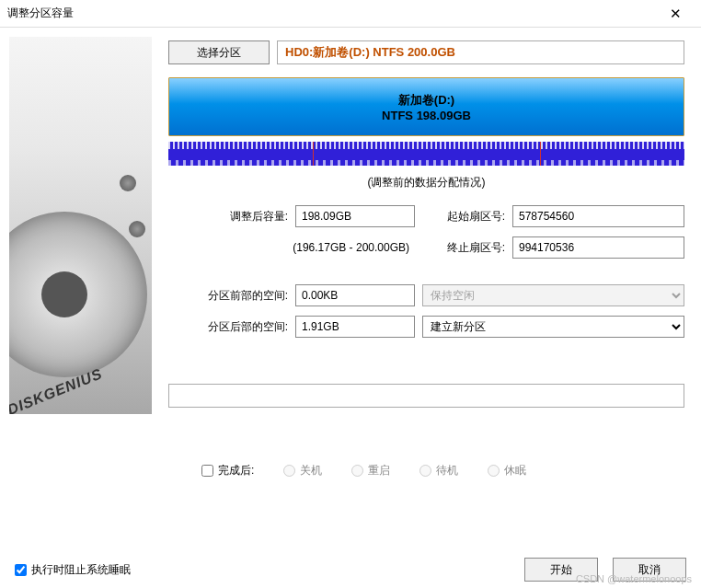  I want to click on select-partition-button: 选择分区, so click(219, 52).